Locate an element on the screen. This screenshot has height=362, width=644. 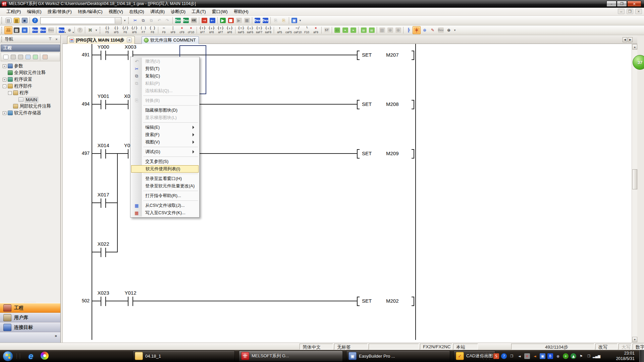
ladder-symbol-button-sF6: ┤/├sF6 is located at coordinates (134, 30).